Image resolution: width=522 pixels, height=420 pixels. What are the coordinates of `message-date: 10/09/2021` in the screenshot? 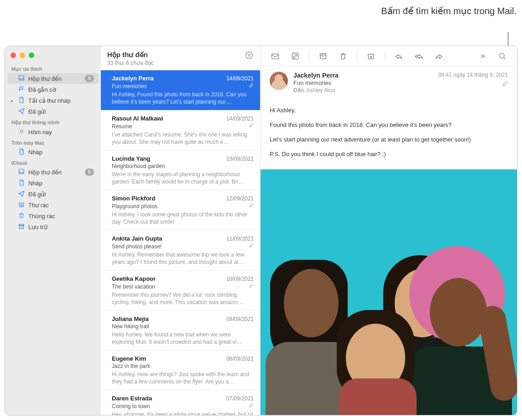 It's located at (240, 279).